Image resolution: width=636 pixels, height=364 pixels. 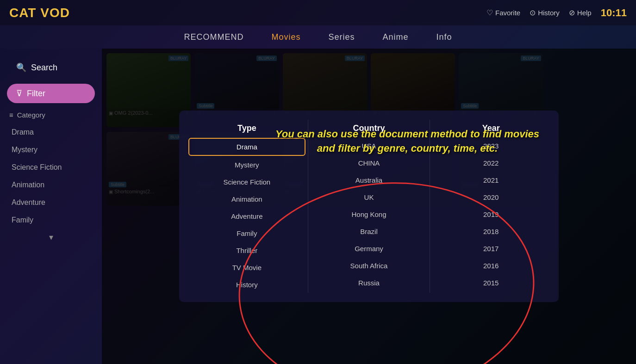 I want to click on filter-type-animation: Animation, so click(x=247, y=199).